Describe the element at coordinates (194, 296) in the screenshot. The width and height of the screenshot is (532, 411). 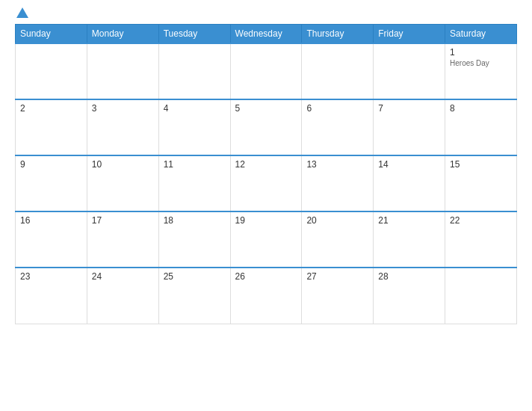
I see `calendar-day: 25` at that location.